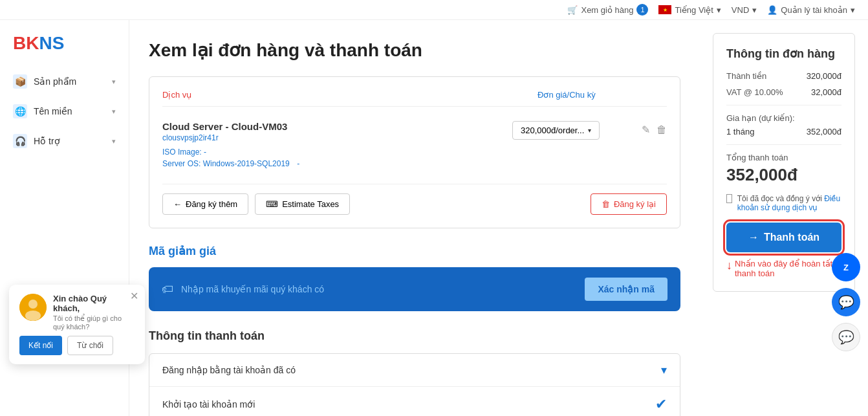 The width and height of the screenshot is (868, 416). What do you see at coordinates (846, 302) in the screenshot?
I see `side-buttons: Z 💬 💬` at bounding box center [846, 302].